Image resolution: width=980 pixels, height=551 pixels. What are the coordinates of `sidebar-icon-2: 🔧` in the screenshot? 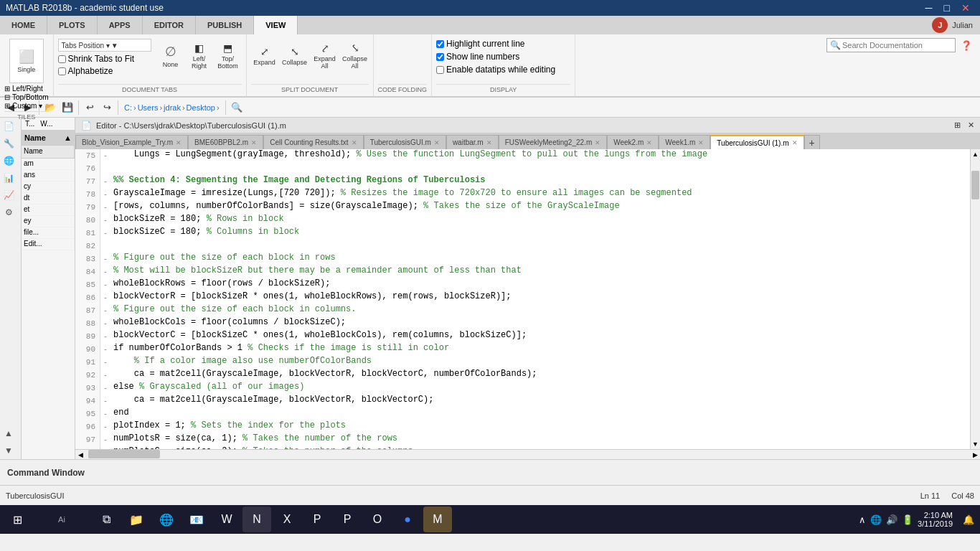 It's located at (9, 143).